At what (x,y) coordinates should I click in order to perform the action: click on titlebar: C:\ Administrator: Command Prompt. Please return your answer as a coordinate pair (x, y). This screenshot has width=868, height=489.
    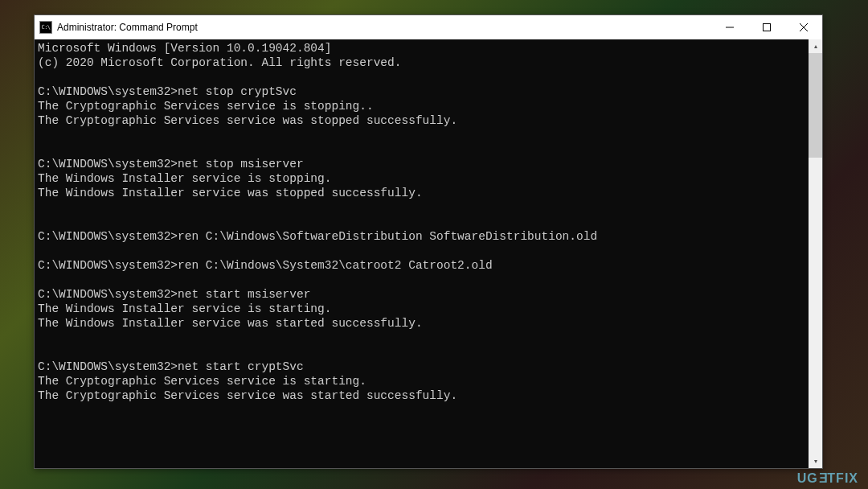
    Looking at the image, I should click on (428, 27).